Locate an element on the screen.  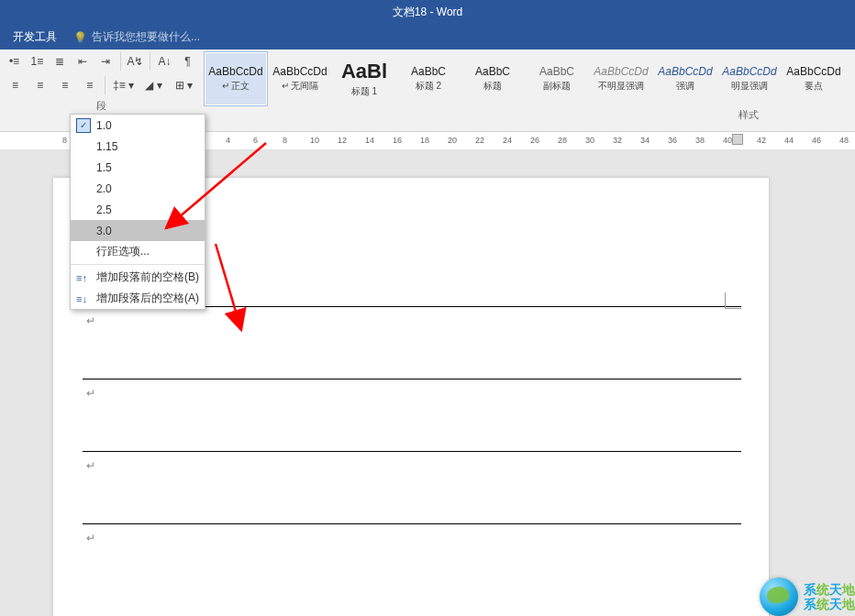
show-marks-button: ¶ is located at coordinates (187, 61).